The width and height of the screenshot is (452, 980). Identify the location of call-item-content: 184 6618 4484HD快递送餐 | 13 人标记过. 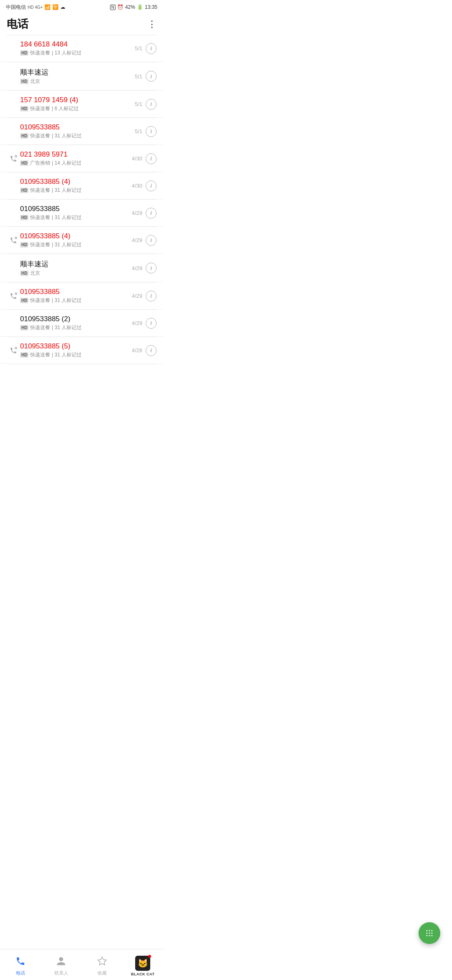
(77, 49).